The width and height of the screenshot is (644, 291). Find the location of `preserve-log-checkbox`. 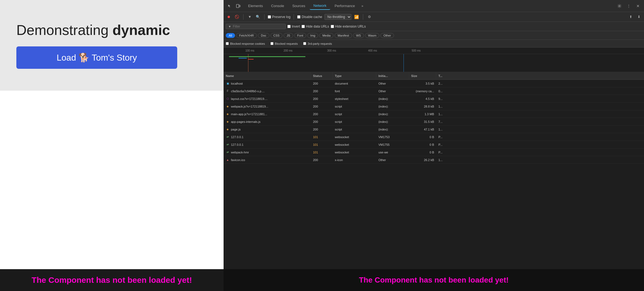

preserve-log-checkbox is located at coordinates (269, 17).